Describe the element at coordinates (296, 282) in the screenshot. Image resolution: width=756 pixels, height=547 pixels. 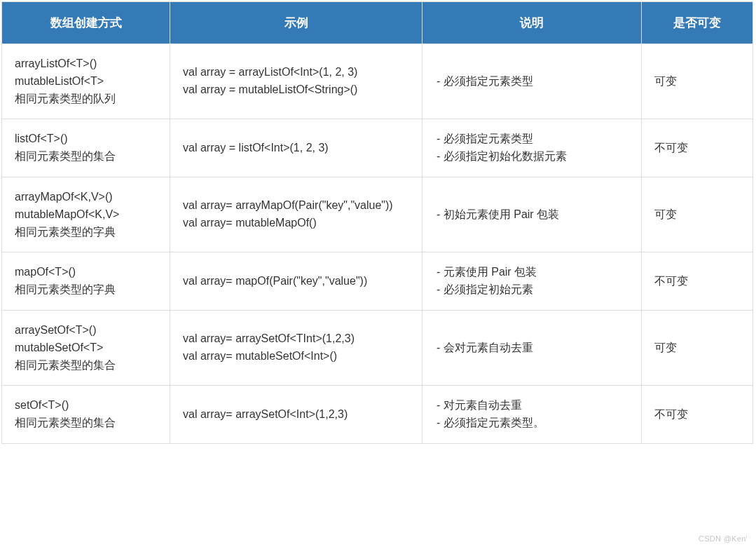
I see `cell-example: val array= mapOf(Pair("key","value"))` at that location.